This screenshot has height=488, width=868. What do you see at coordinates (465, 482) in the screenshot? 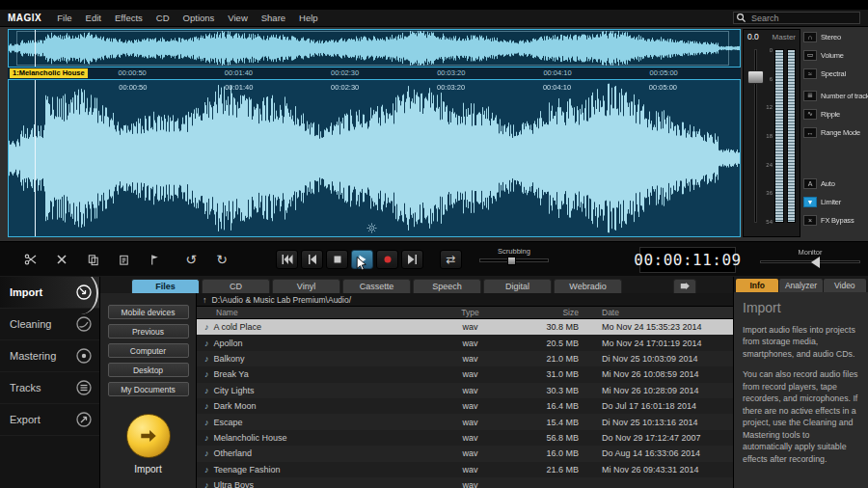
I see `file-row: ♪Ultra Boys wav` at bounding box center [465, 482].